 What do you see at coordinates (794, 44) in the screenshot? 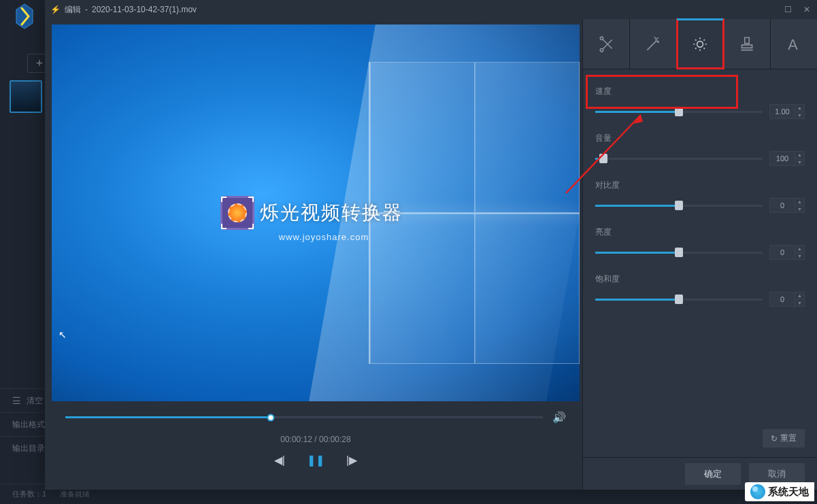
I see `tab-subtitle: A` at bounding box center [794, 44].